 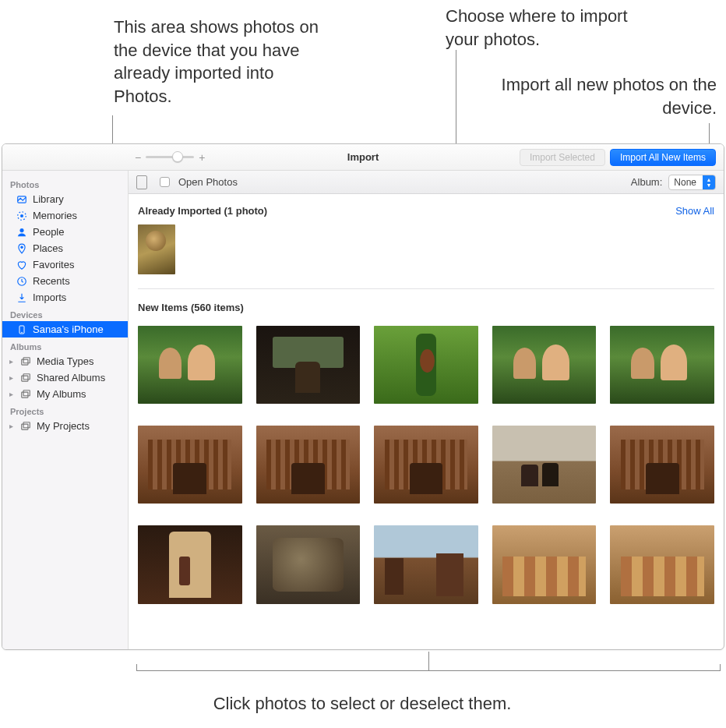 What do you see at coordinates (592, 97) in the screenshot?
I see `callout-import-all: Import all new photos on the device.` at bounding box center [592, 97].